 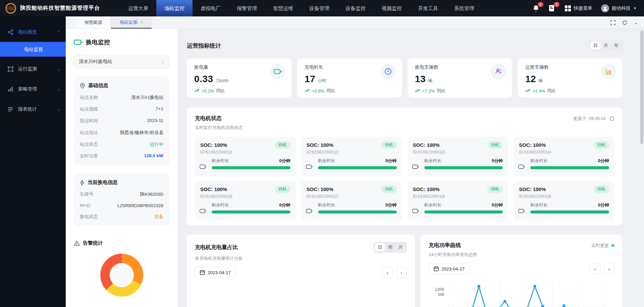 What do you see at coordinates (642, 168) in the screenshot?
I see `vertical-scrollbar` at bounding box center [642, 168].